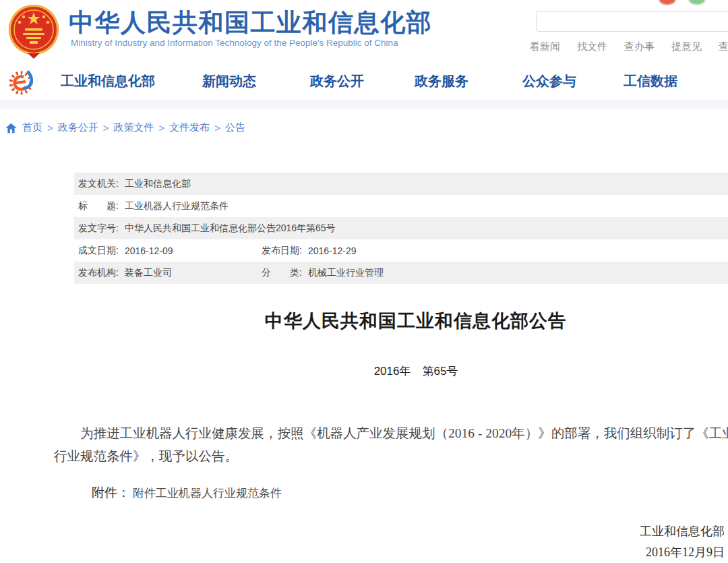  I want to click on document-title: 中华人民共和国工业和信息化部公告, so click(391, 321).